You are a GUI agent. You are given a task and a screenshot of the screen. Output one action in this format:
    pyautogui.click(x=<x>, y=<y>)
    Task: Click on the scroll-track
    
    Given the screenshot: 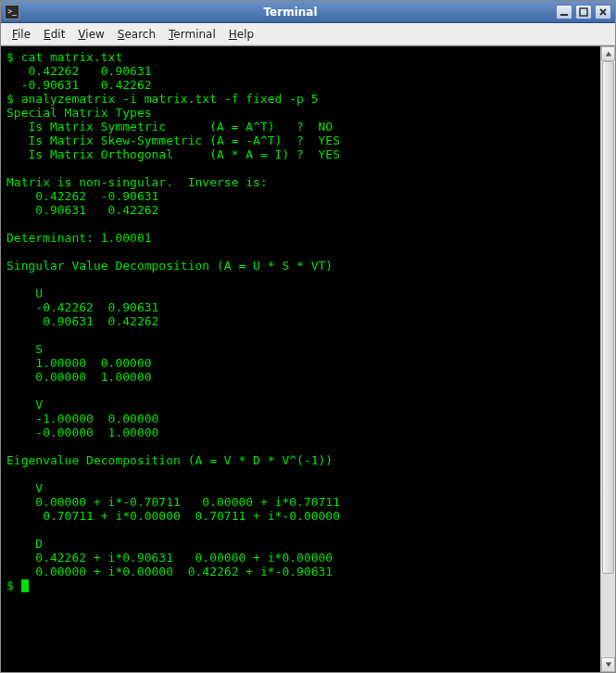 What is the action you would take?
    pyautogui.click(x=608, y=360)
    